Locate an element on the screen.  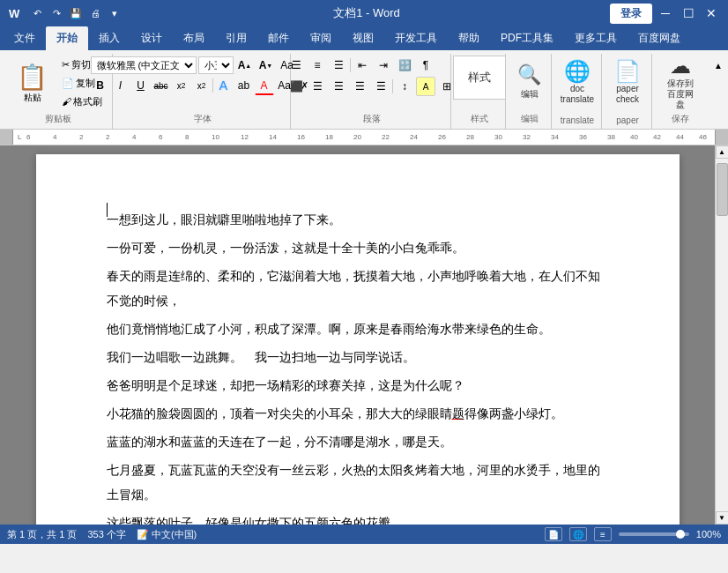
svg-text: 6 is located at coordinates (28, 138).